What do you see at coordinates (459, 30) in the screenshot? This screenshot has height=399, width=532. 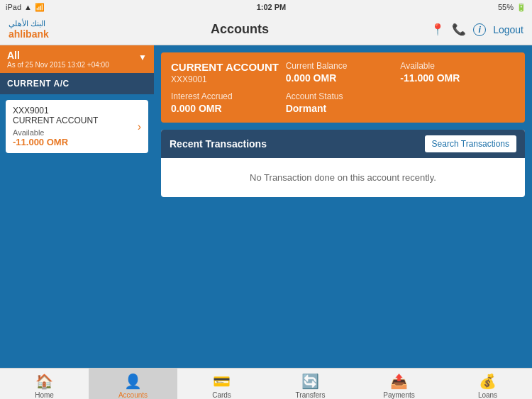 I see `phone-icon: 📞` at bounding box center [459, 30].